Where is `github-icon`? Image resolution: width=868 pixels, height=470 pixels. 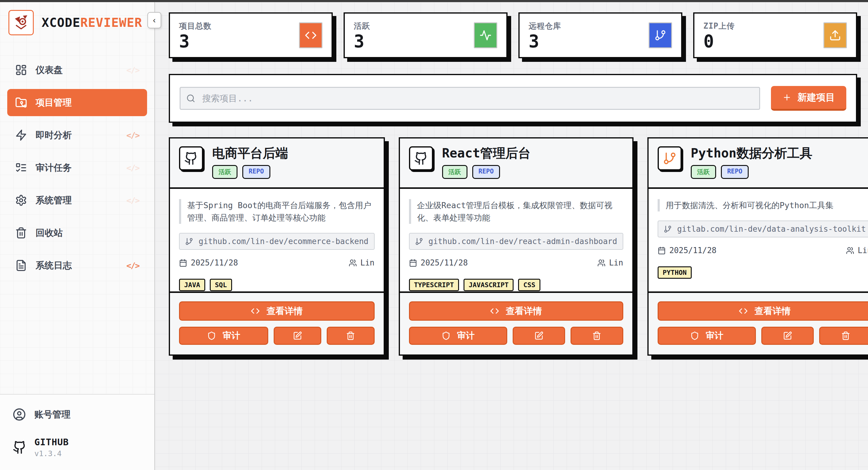
github-icon is located at coordinates (20, 447).